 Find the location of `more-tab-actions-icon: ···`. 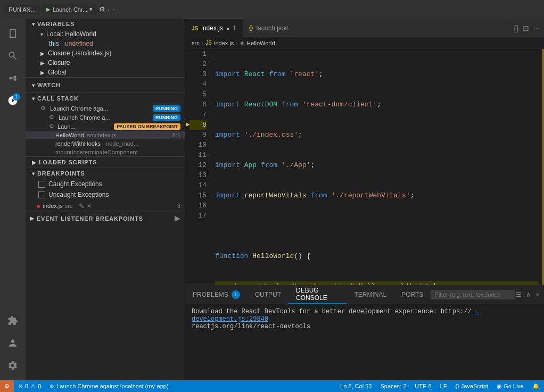

more-tab-actions-icon: ··· is located at coordinates (537, 28).